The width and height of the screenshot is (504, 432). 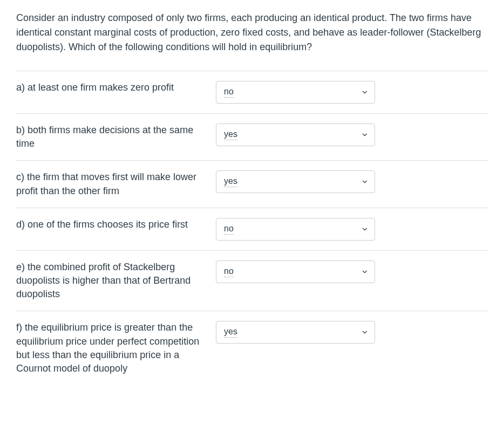 I want to click on select-wrapper-c: yes, so click(x=296, y=182).